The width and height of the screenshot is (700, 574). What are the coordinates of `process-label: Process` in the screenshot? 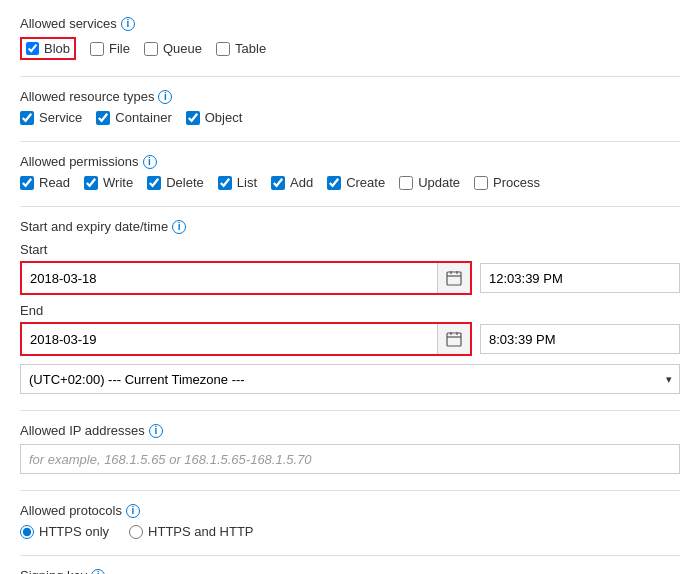 It's located at (516, 182).